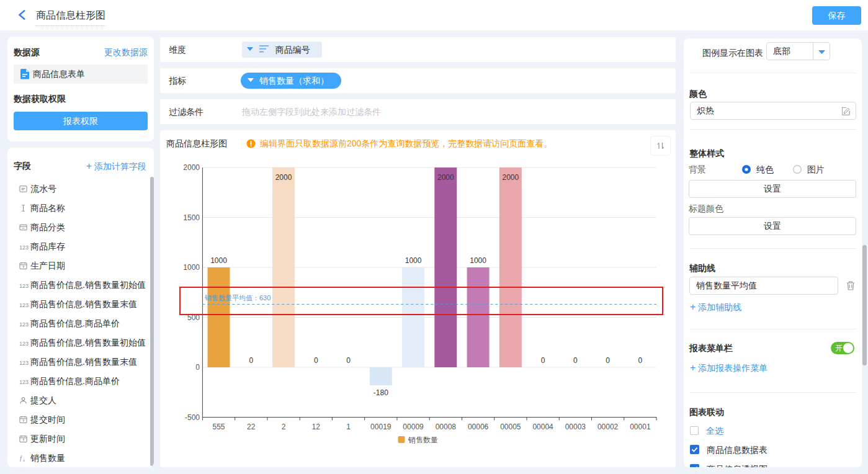  What do you see at coordinates (423, 440) in the screenshot?
I see `svg-text: 销售数量` at bounding box center [423, 440].